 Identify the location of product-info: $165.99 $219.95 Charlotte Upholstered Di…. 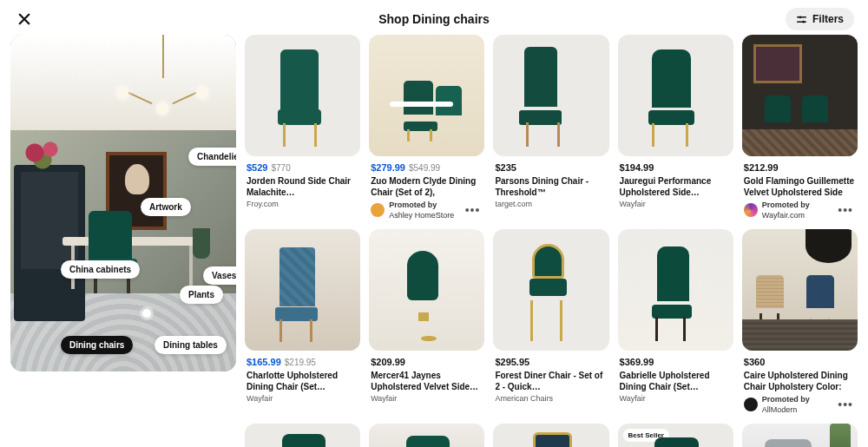
(302, 377).